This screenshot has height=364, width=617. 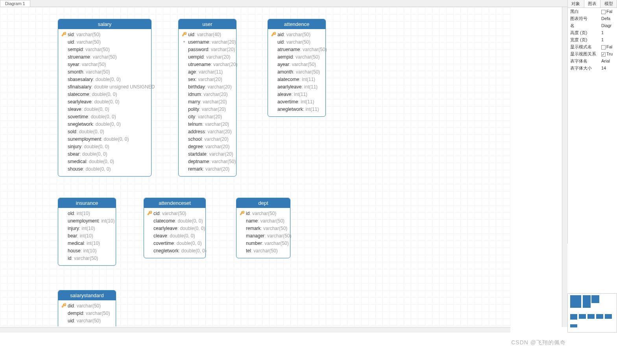 I want to click on table-field: remark: varchar(20), so click(x=207, y=169).